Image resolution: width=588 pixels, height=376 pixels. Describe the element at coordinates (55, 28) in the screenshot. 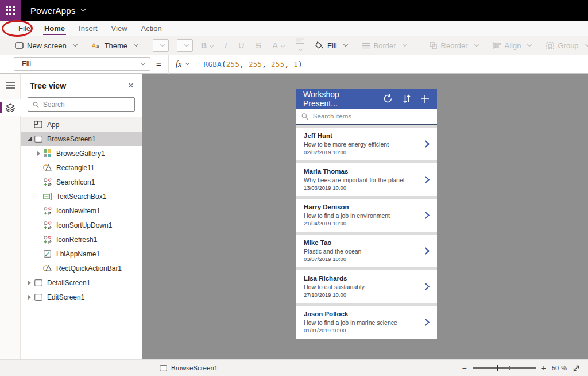

I see `menu-item-home: Home` at that location.